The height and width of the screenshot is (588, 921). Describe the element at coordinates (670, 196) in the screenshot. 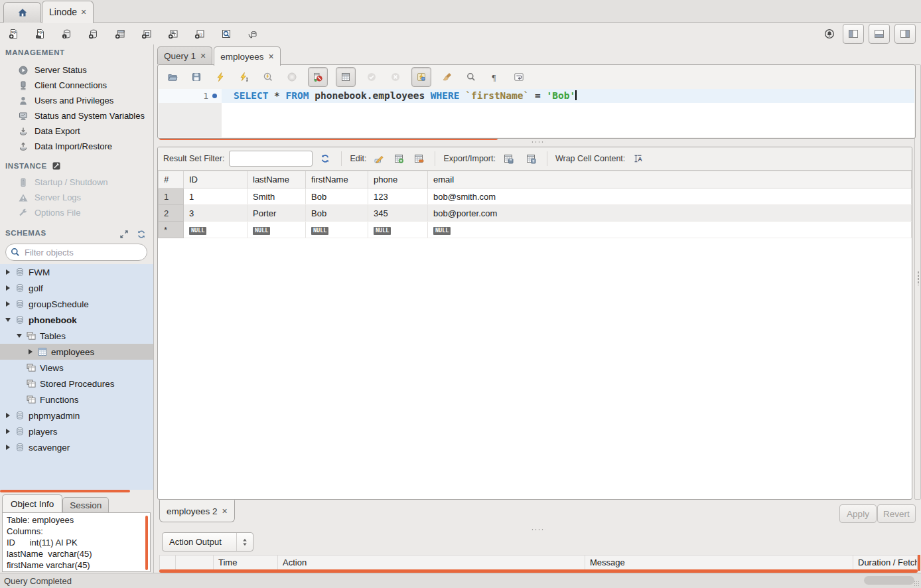

I see `cell: bob@smith.com` at that location.